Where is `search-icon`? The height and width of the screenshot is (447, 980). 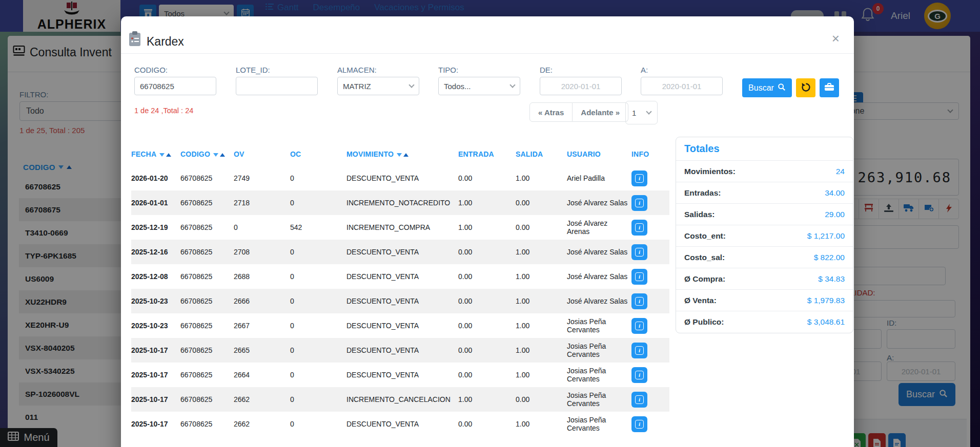
search-icon is located at coordinates (782, 88).